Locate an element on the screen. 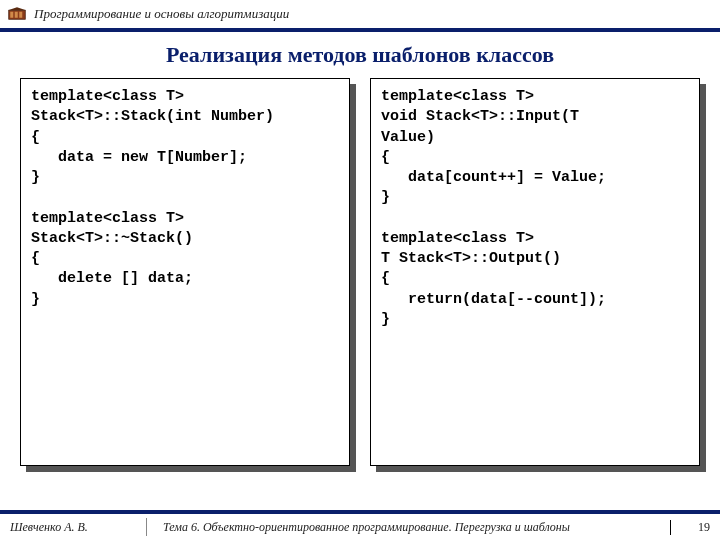 The image size is (720, 540). footer-page: 19 is located at coordinates (690, 528).